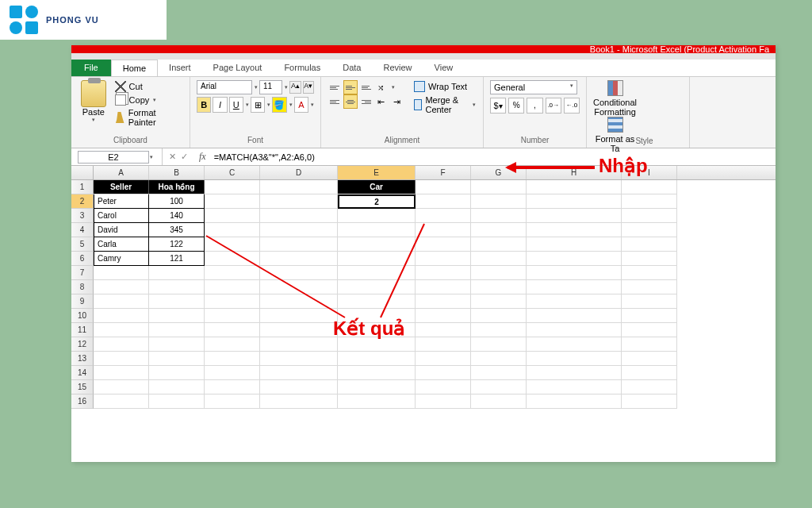  I want to click on cell-B12, so click(177, 344).